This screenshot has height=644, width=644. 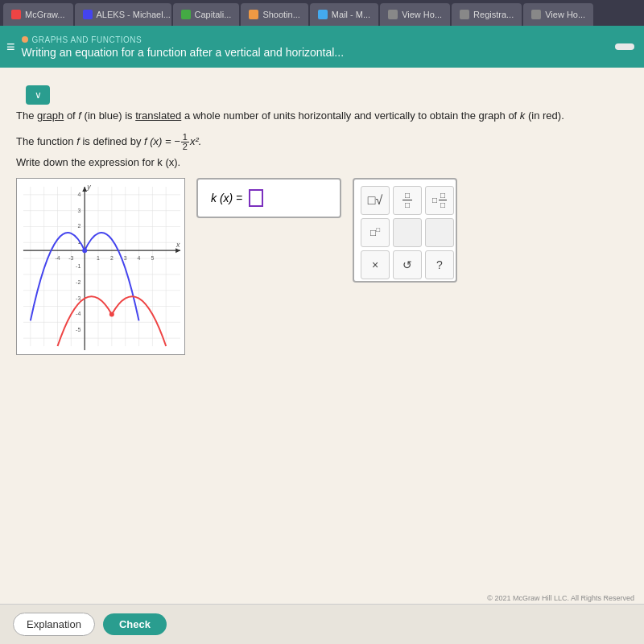 I want to click on tab-label-viewho1: View Ho..., so click(x=422, y=14).